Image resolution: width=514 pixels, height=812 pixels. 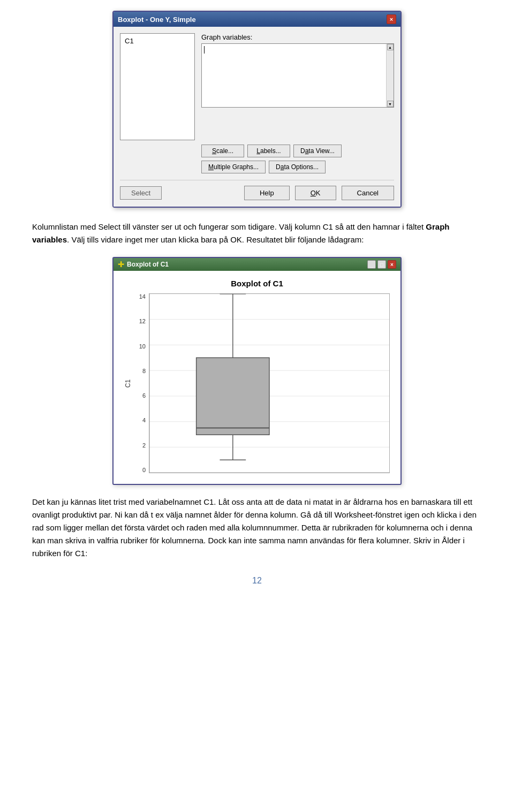 What do you see at coordinates (121, 264) in the screenshot?
I see `boxplot-title-icon: ✛` at bounding box center [121, 264].